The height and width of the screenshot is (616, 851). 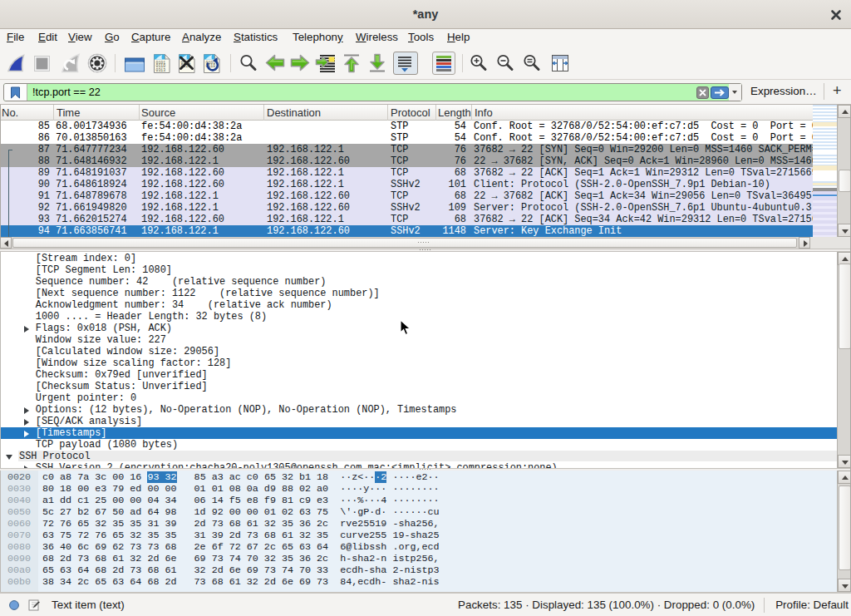 What do you see at coordinates (161, 70) in the screenshot?
I see `svg-text: 0313` at bounding box center [161, 70].